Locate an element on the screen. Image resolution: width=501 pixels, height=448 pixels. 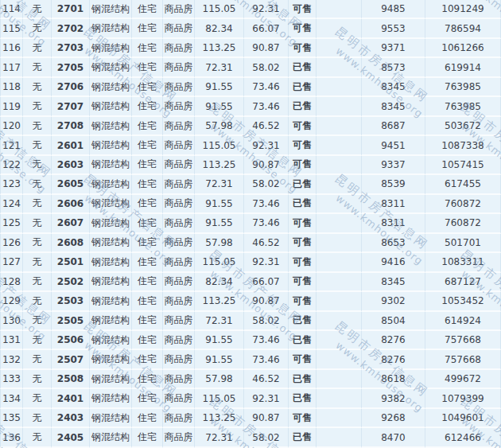
unit-number-link: 2605 is located at coordinates (71, 185).